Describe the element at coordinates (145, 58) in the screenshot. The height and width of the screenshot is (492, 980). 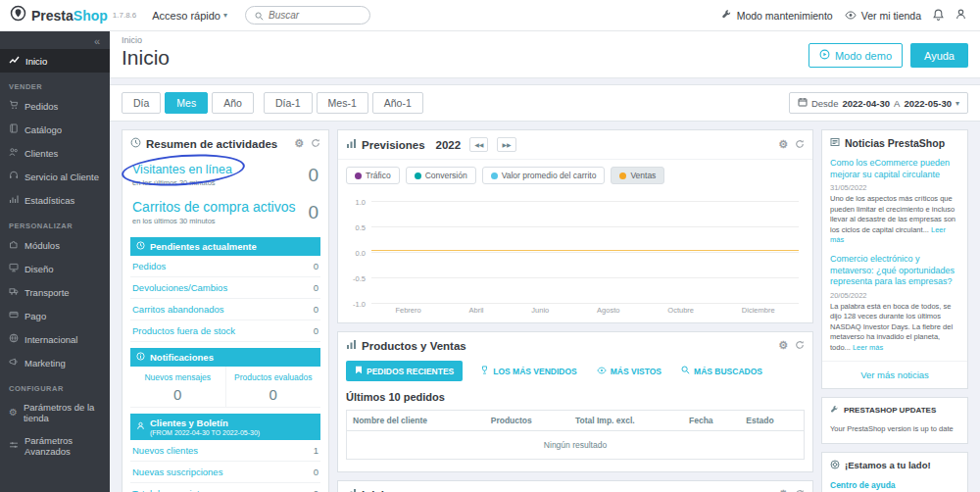
I see `page-title: Inicio` at that location.